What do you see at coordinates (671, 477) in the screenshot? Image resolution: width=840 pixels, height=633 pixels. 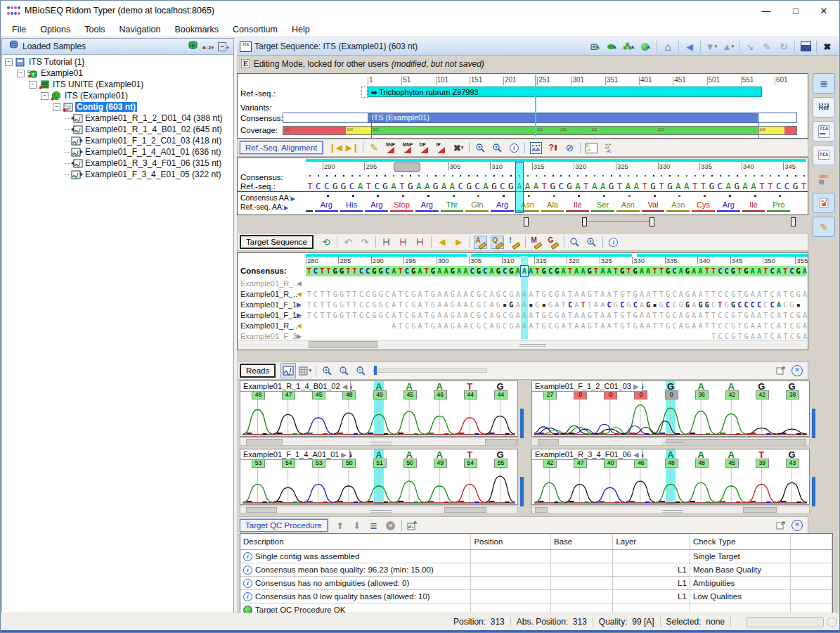 I see `trace-panel: Example01_R_3_4_F01_06 ◀A42G47C40G46A48A…` at bounding box center [671, 477].